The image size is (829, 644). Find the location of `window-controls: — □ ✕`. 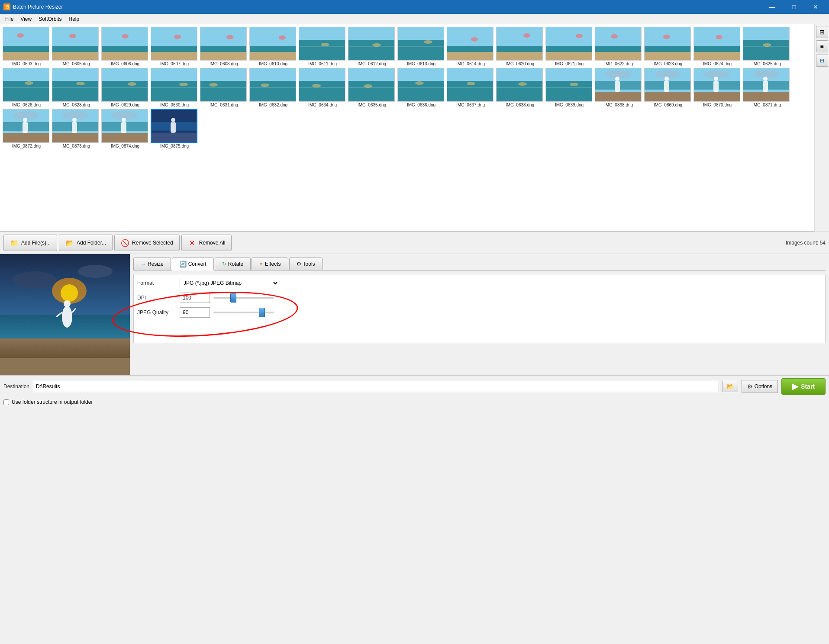

window-controls: — □ ✕ is located at coordinates (794, 7).